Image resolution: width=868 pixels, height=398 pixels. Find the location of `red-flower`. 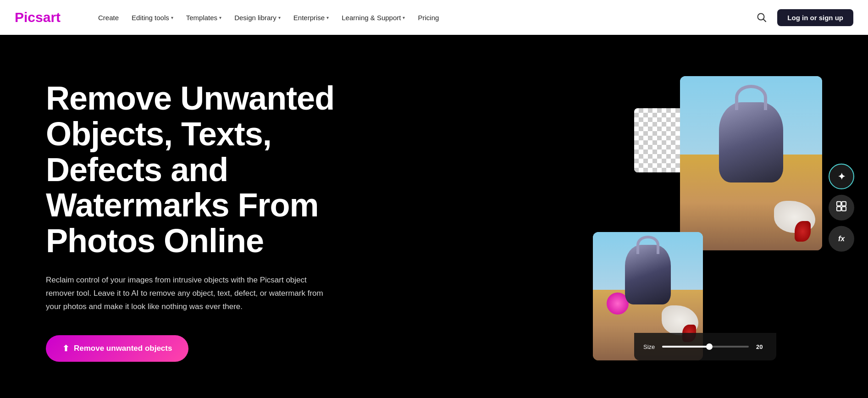

red-flower is located at coordinates (802, 231).